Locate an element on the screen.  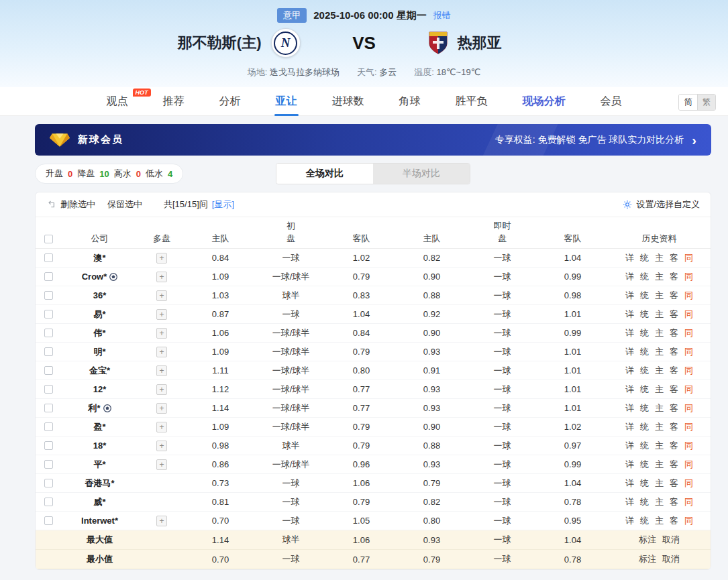
nav-tab-4: 亚让 is located at coordinates (287, 102).